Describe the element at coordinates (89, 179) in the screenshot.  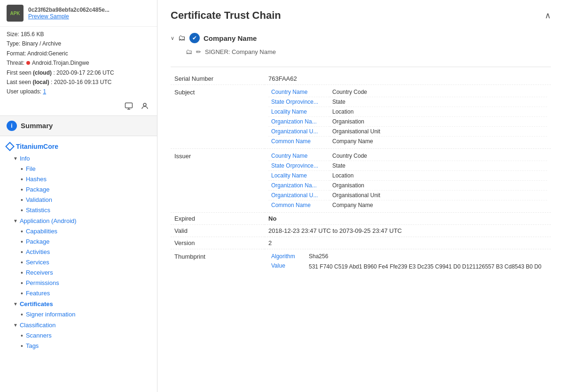
I see `nav-hashes: Hashes` at that location.